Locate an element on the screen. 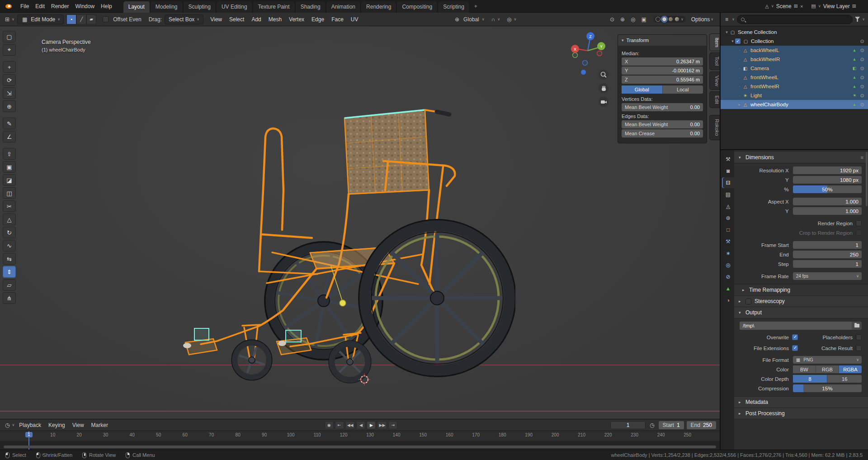  outliner-row: · ☀ Light ☀ ⊙ is located at coordinates (794, 95).